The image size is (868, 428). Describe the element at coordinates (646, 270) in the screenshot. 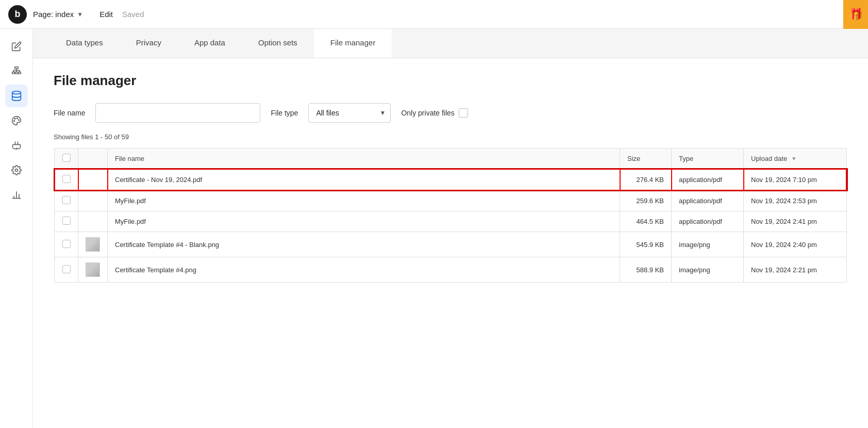

I see `row-size-cell: 588.9 KB` at that location.